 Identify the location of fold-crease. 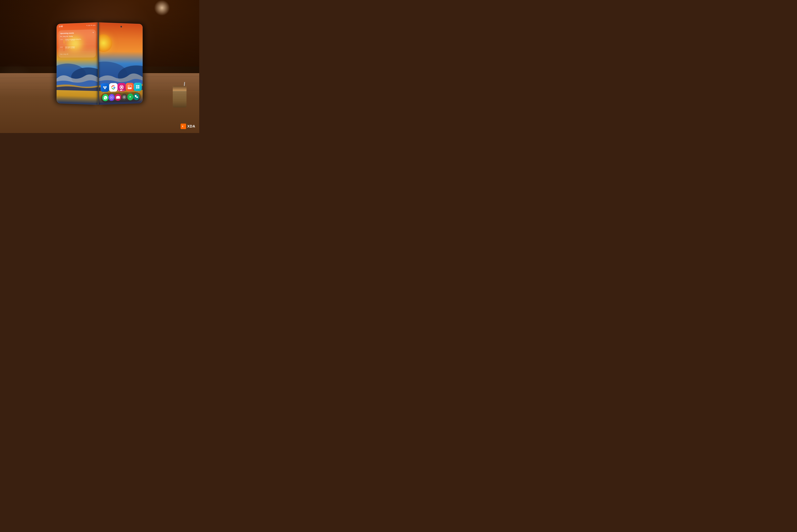
(98, 64).